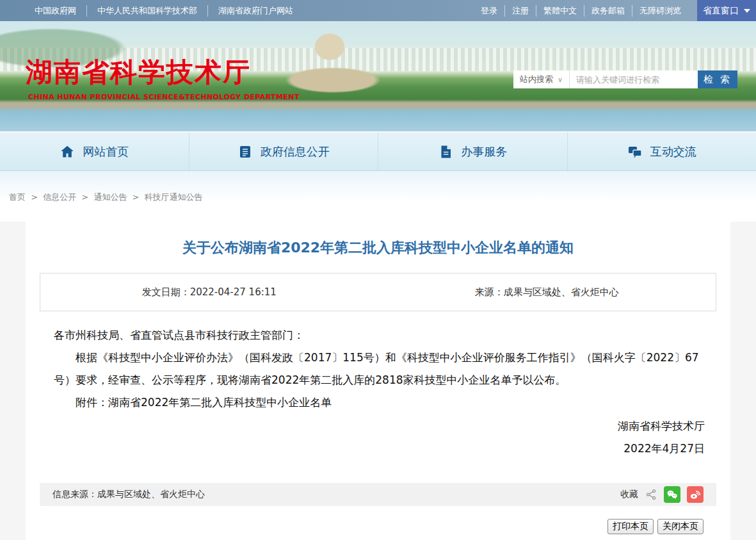 The height and width of the screenshot is (540, 756). Describe the element at coordinates (373, 427) in the screenshot. I see `signer-name: 湖南省科学技术厅` at that location.